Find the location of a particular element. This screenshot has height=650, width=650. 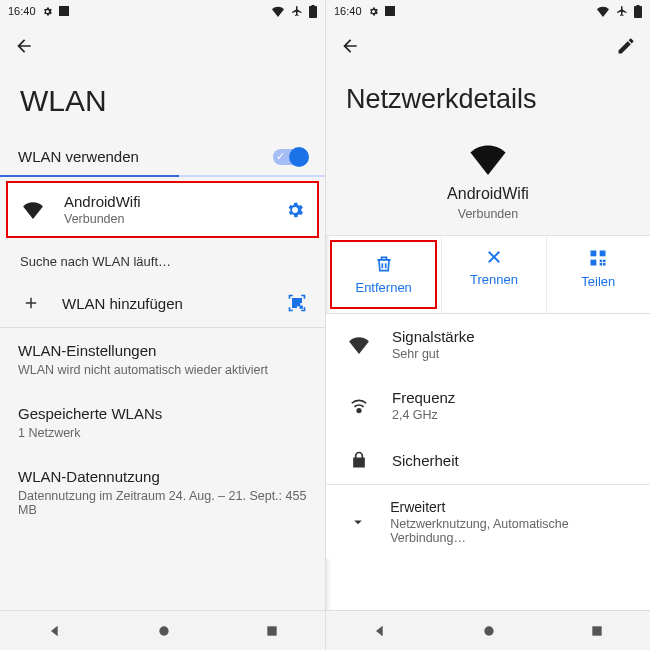

security-row: Sicherheit is located at coordinates (488, 460).